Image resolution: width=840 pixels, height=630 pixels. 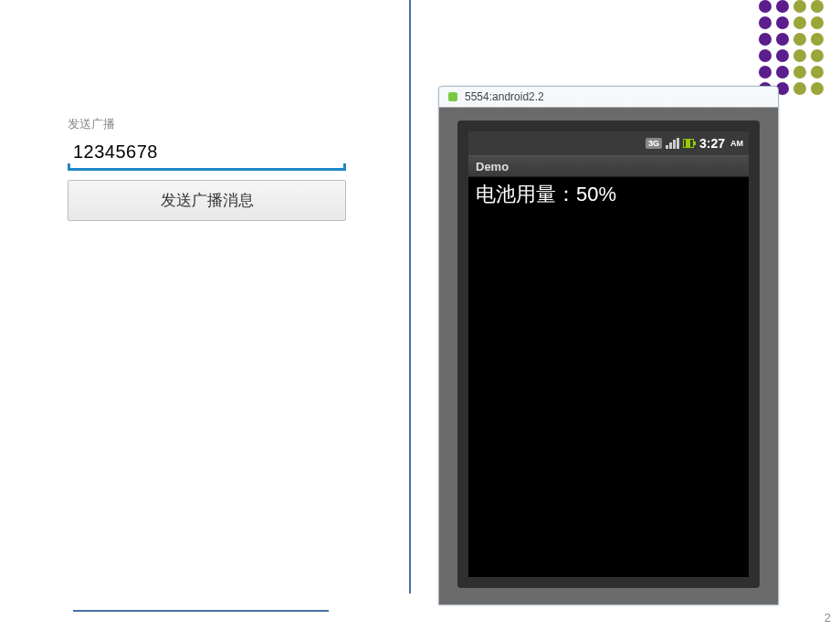 What do you see at coordinates (206, 124) in the screenshot?
I see `form-label: 发送广播` at bounding box center [206, 124].